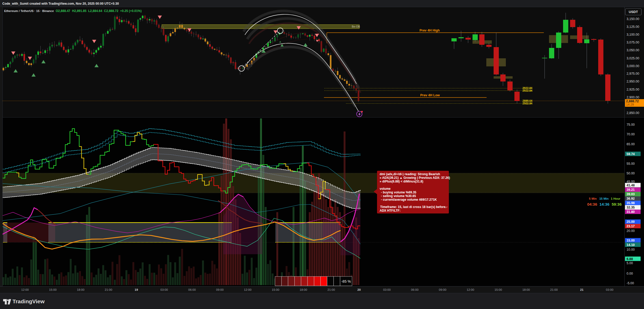 The width and height of the screenshot is (644, 309). I want to click on svg-text: ADX HTF/LTF:, so click(390, 211).